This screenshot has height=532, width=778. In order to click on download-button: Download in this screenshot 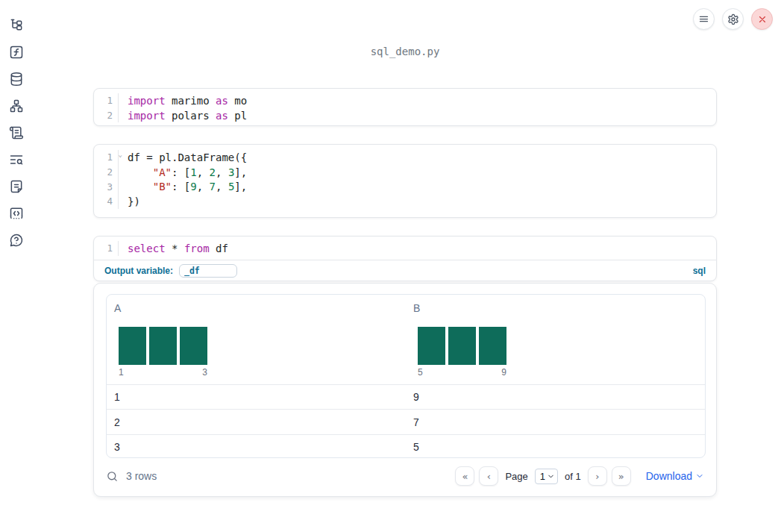, I will do `click(675, 476)`.